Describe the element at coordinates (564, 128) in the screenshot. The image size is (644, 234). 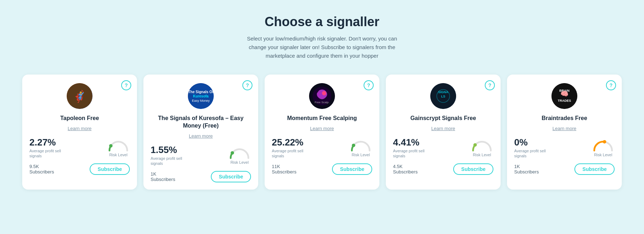
I see `learn-more-link-braintrades: Learn more` at that location.